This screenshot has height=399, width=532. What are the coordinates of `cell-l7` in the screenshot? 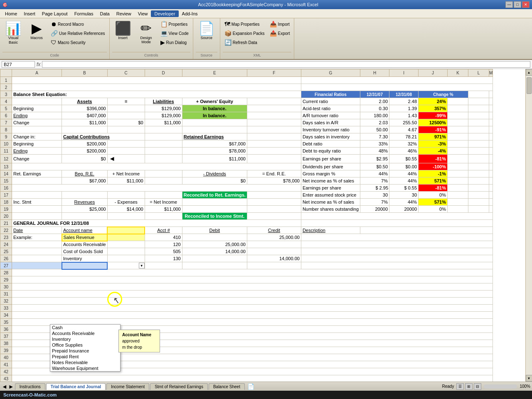 It's located at (479, 123).